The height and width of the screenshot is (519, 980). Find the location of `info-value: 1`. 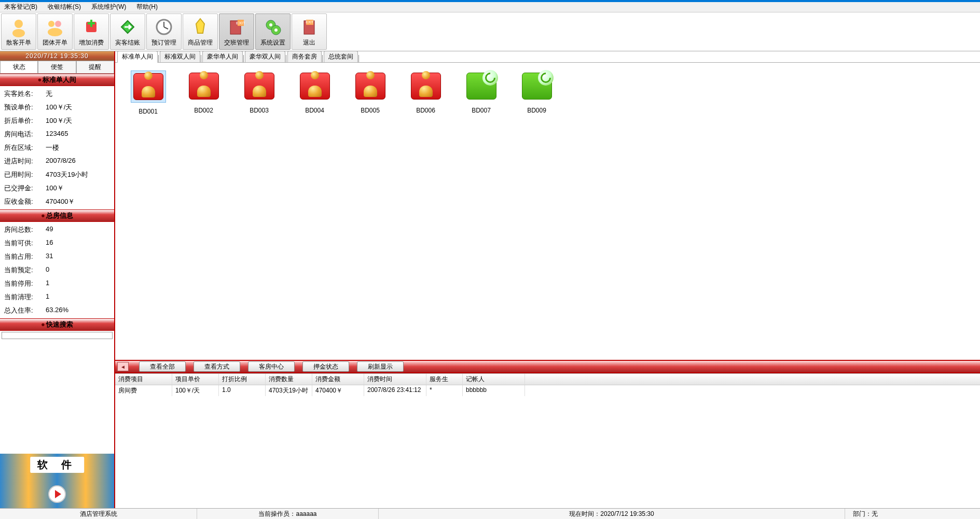

info-value: 1 is located at coordinates (75, 297).